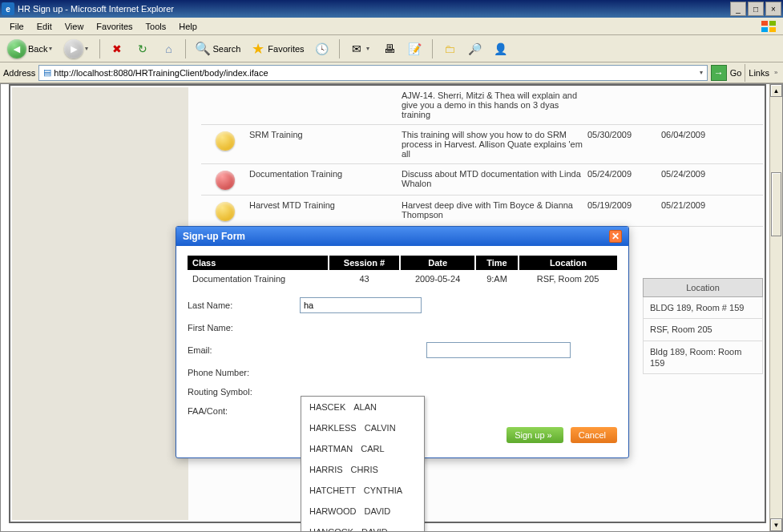 The height and width of the screenshot is (532, 783). I want to click on tool-extra-1: 🗀, so click(450, 49).